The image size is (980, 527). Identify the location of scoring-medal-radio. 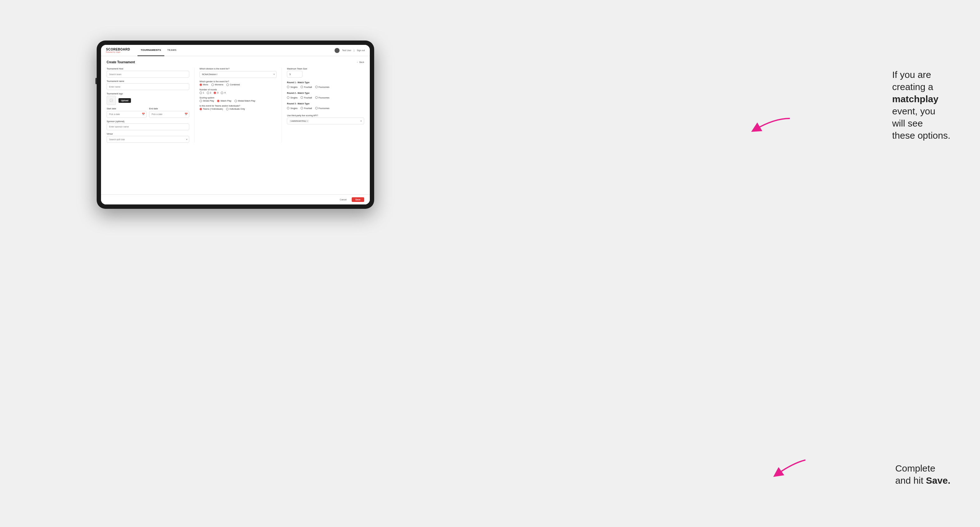
(236, 101).